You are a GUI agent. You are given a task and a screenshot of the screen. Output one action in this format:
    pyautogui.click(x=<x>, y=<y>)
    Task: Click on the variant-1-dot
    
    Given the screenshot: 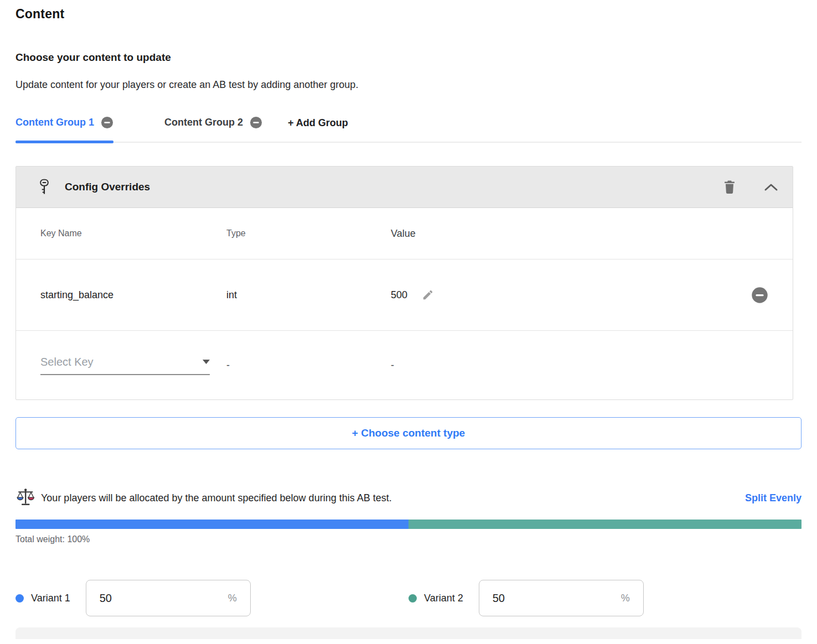 What is the action you would take?
    pyautogui.click(x=20, y=599)
    